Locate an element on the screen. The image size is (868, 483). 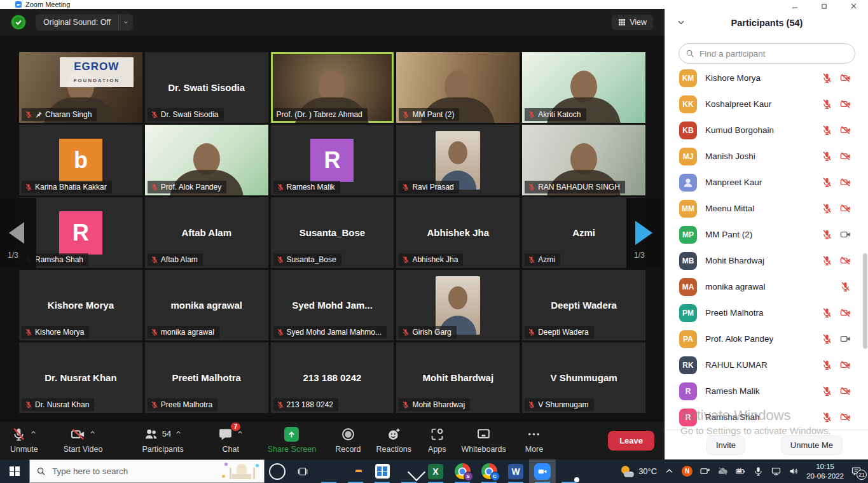
chrome-profile-c-taskbar-button: C is located at coordinates (489, 471).